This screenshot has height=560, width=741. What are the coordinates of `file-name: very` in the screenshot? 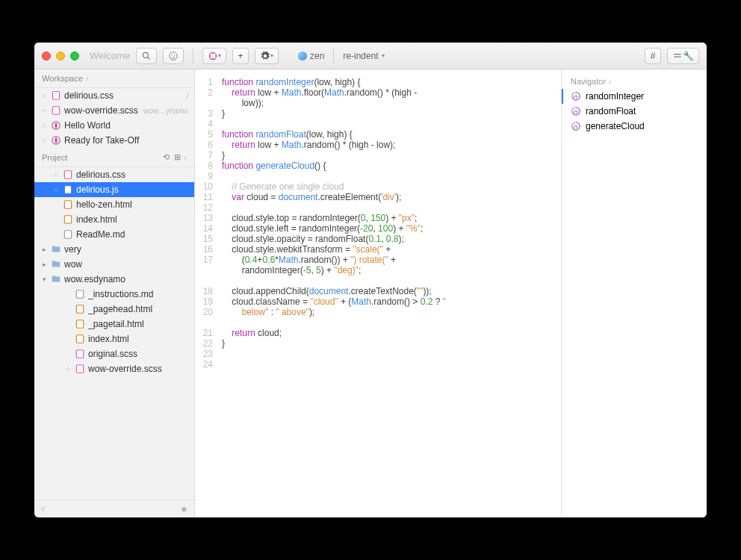 It's located at (126, 249).